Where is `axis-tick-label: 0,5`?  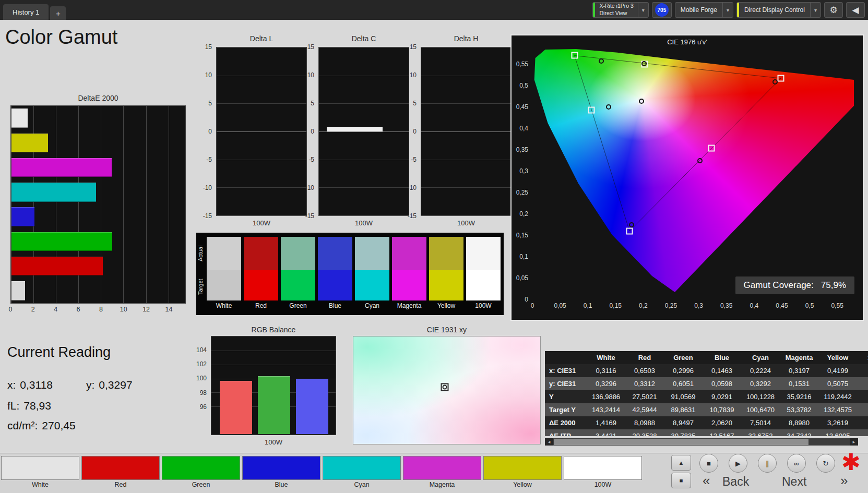 axis-tick-label: 0,5 is located at coordinates (524, 86).